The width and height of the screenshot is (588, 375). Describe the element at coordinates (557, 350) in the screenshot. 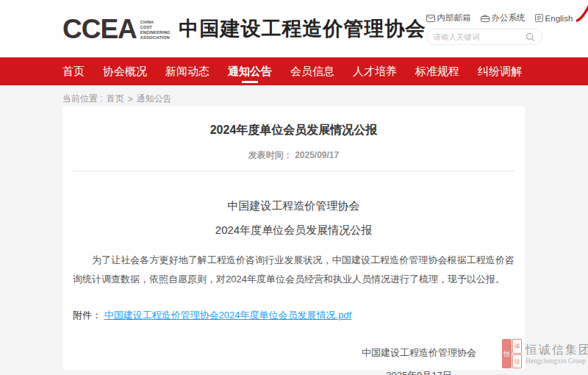

I see `watermark-name: 恒诚信集团` at that location.